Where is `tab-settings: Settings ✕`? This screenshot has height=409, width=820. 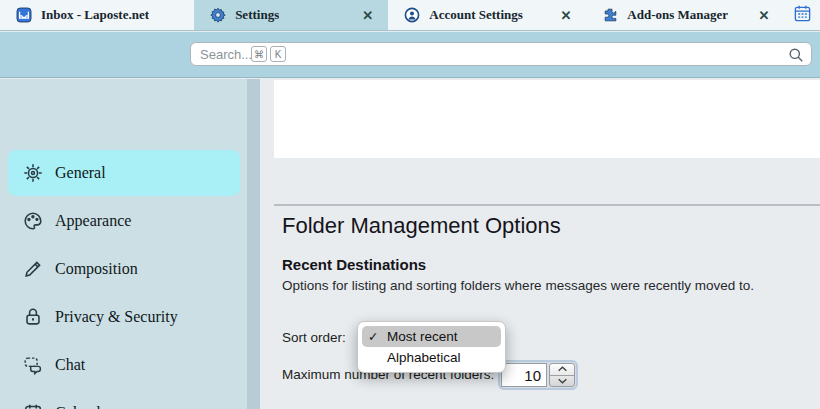
tab-settings: Settings ✕ is located at coordinates (291, 15).